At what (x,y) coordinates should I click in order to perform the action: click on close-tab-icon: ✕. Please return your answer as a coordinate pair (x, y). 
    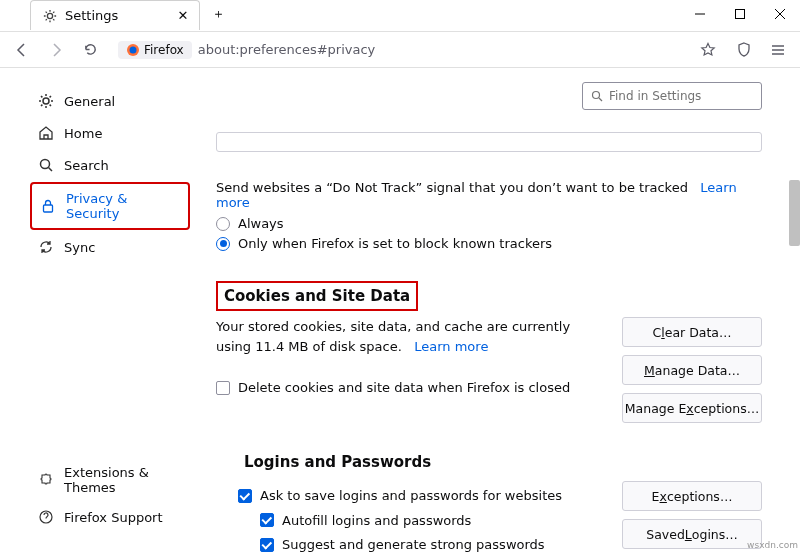
    Looking at the image, I should click on (183, 16).